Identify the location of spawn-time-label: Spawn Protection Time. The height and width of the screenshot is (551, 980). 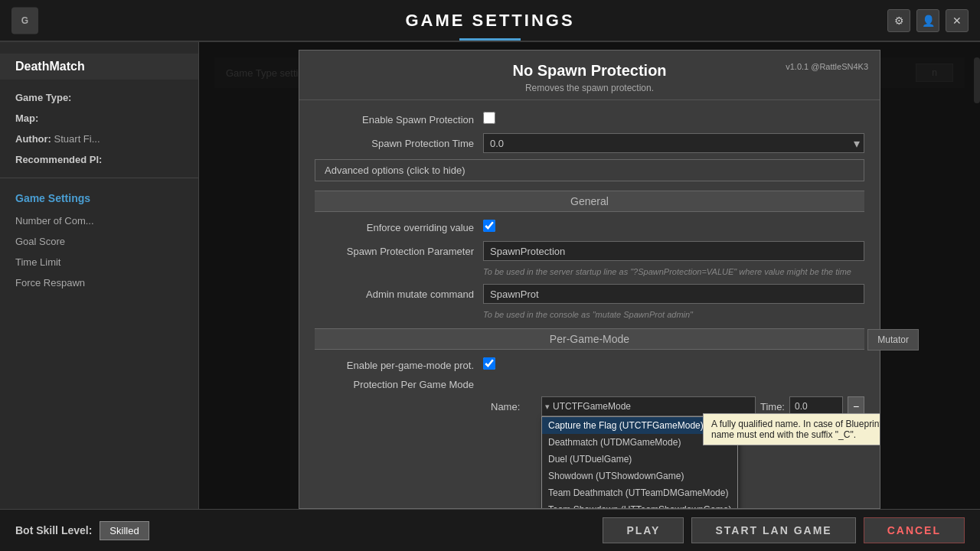
(399, 144).